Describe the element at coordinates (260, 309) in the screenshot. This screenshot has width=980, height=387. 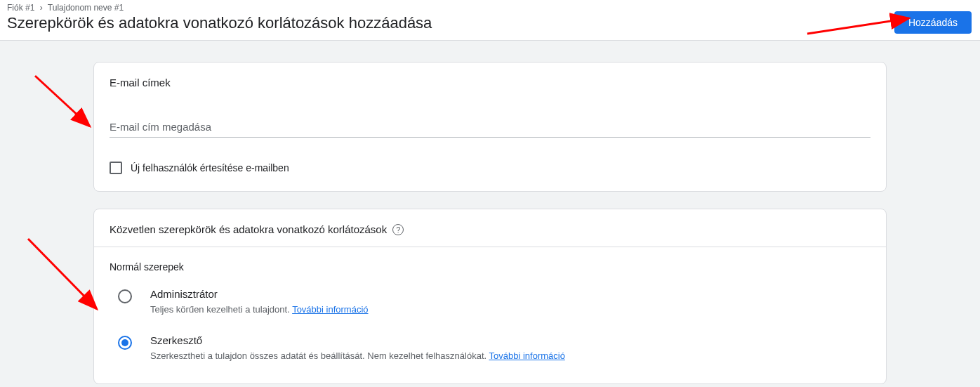
I see `role-desc-admin: Teljes körűen kezelheti a tulajdont. Tov…` at that location.